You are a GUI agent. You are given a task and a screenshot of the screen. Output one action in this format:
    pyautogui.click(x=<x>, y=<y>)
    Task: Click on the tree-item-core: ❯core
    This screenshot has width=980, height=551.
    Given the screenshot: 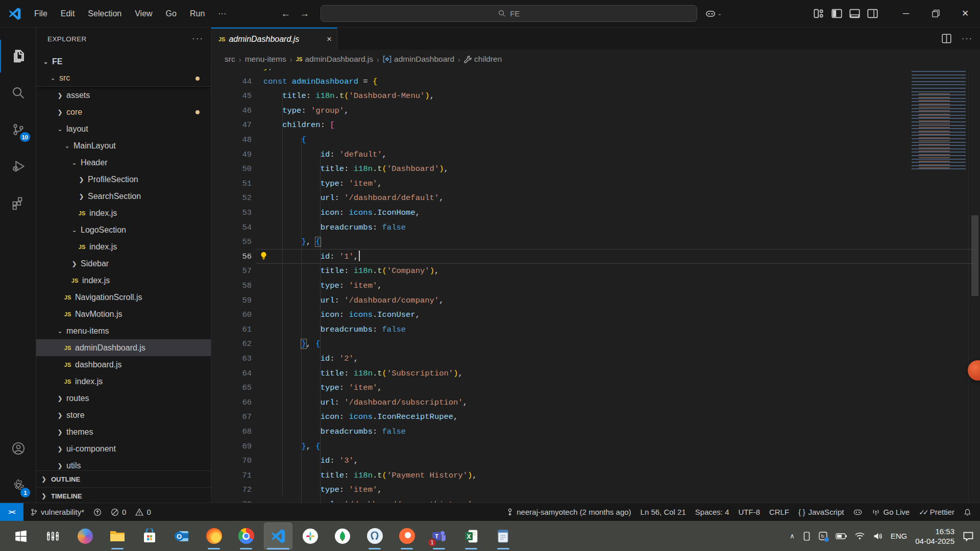 What is the action you would take?
    pyautogui.click(x=124, y=112)
    